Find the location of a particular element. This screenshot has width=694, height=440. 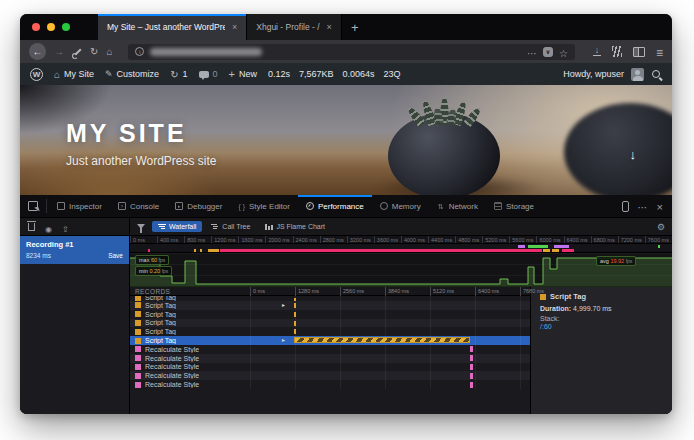

devtools-tabs: InspectorConsoleDebuggerStyle EditorPerf… is located at coordinates (296, 206).